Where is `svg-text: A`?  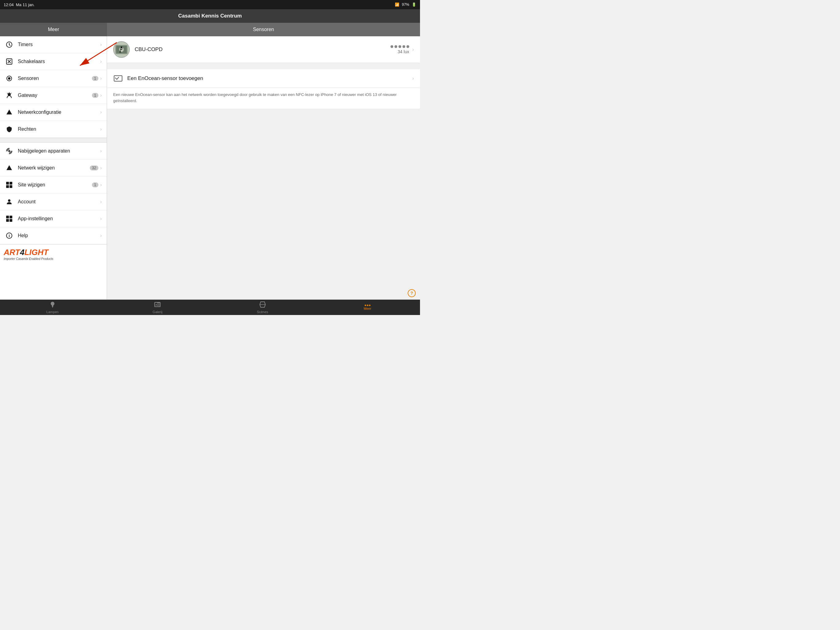 svg-text: A is located at coordinates (156, 305).